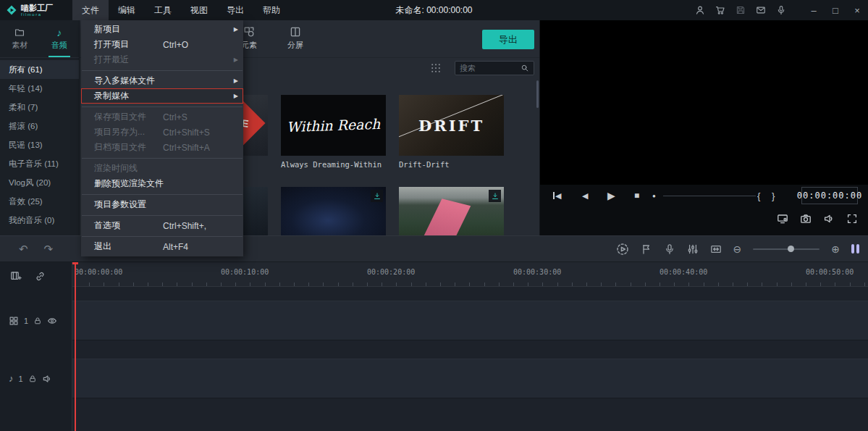 The image size is (868, 431). I want to click on playhead, so click(75, 346).